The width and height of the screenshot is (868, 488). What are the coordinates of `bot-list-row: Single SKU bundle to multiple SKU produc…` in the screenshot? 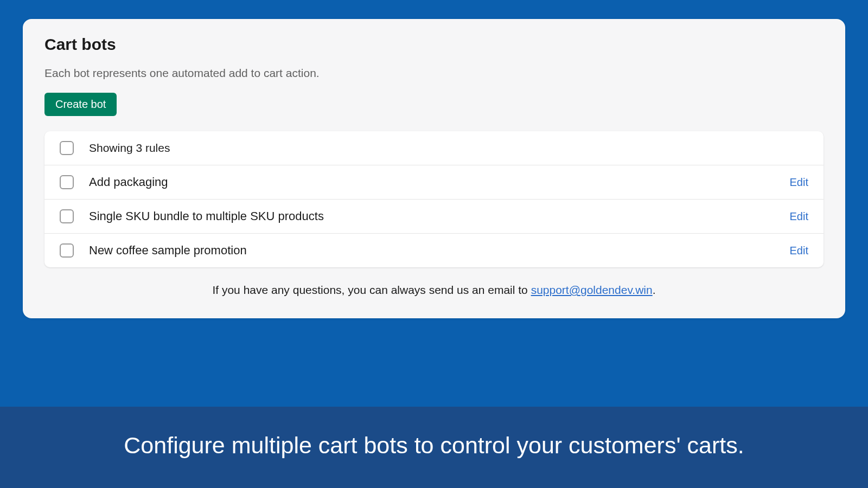 It's located at (434, 217).